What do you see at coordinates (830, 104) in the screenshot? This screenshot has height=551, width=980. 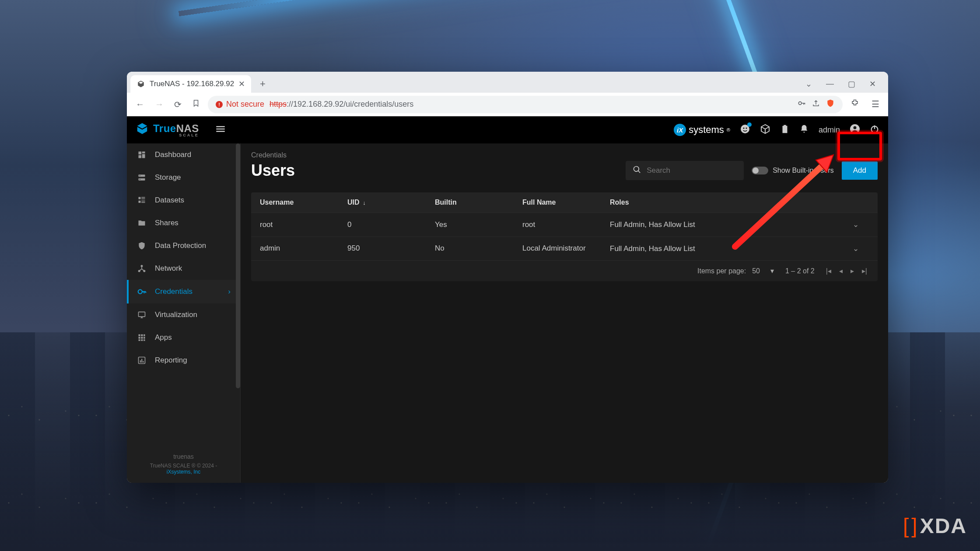 I see `brave-shield-icon` at bounding box center [830, 104].